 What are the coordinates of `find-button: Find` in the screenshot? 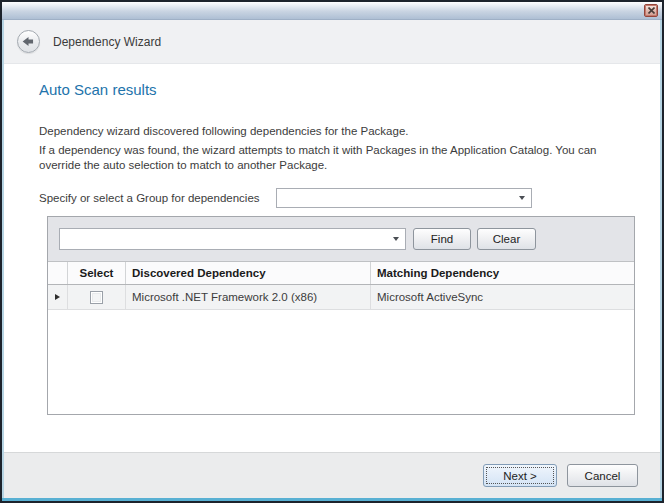 It's located at (442, 239).